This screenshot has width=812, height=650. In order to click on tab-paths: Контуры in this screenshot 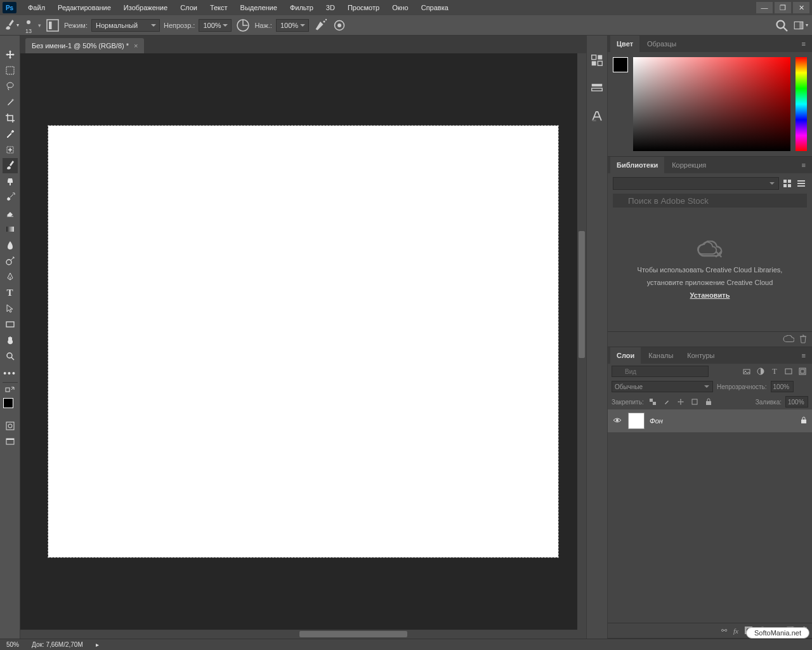, I will do `click(700, 355)`.